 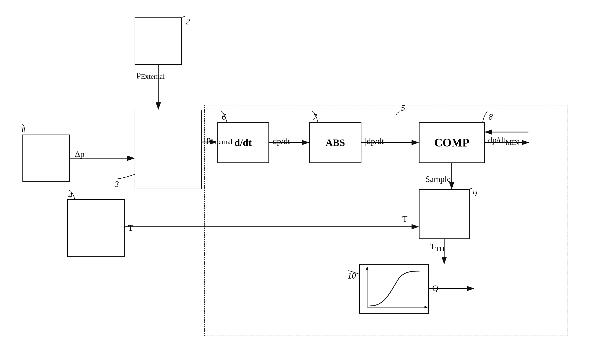 What do you see at coordinates (117, 184) in the screenshot?
I see `ref-3: 3` at bounding box center [117, 184].